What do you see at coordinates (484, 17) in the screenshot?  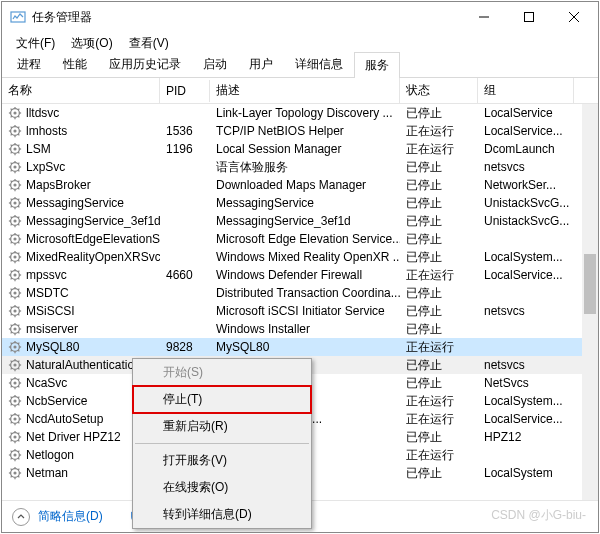 I see `minimize-button` at bounding box center [484, 17].